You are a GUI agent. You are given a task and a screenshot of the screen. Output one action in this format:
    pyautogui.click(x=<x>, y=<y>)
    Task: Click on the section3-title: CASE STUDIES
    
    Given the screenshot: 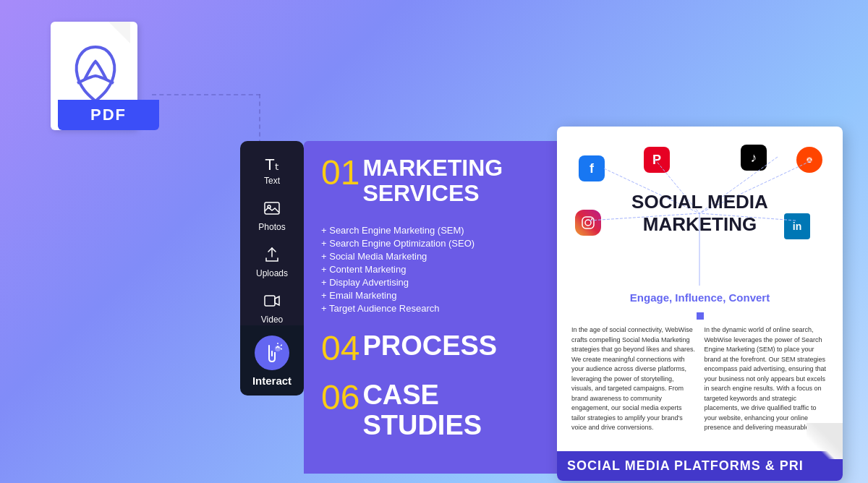 What is the action you would take?
    pyautogui.click(x=456, y=411)
    